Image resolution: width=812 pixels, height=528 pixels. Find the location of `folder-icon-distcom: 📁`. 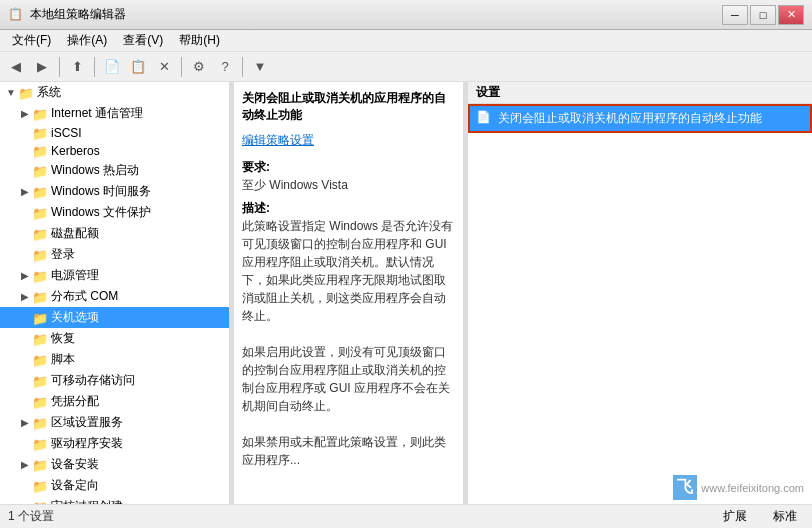

folder-icon-distcom: 📁 is located at coordinates (40, 297).